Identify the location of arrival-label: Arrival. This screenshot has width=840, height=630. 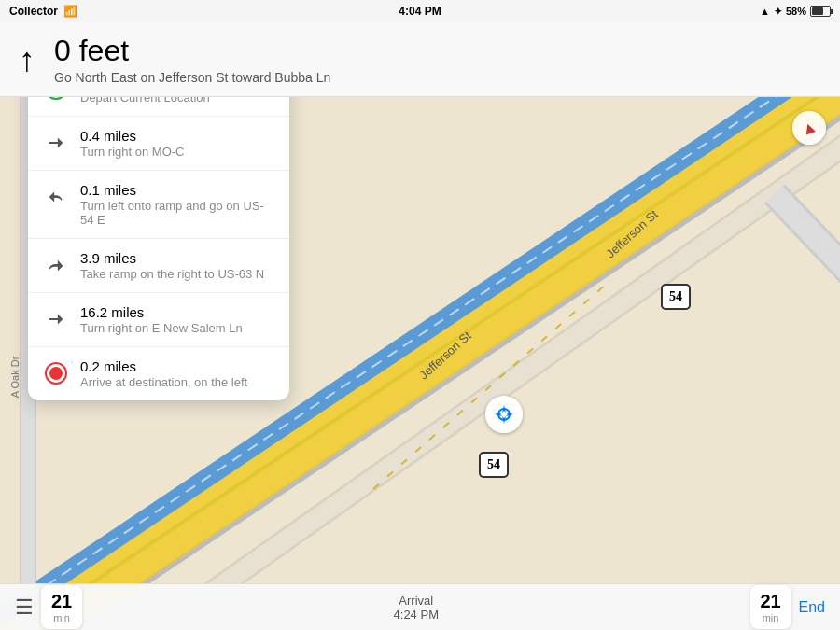
(416, 601).